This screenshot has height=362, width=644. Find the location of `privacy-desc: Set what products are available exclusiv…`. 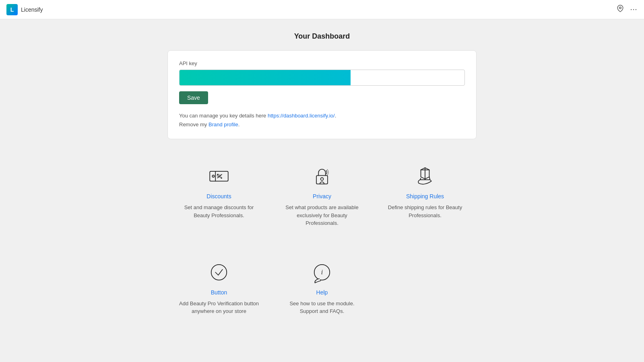

privacy-desc: Set what products are available exclusiv… is located at coordinates (322, 216).